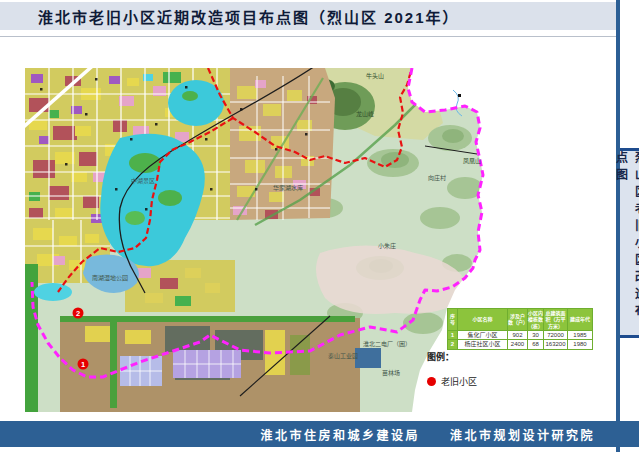  Describe the element at coordinates (308, 16) in the screenshot. I see `title-bar: 淮北市老旧小区近期改造项目布点图（烈山区 2021年）` at that location.